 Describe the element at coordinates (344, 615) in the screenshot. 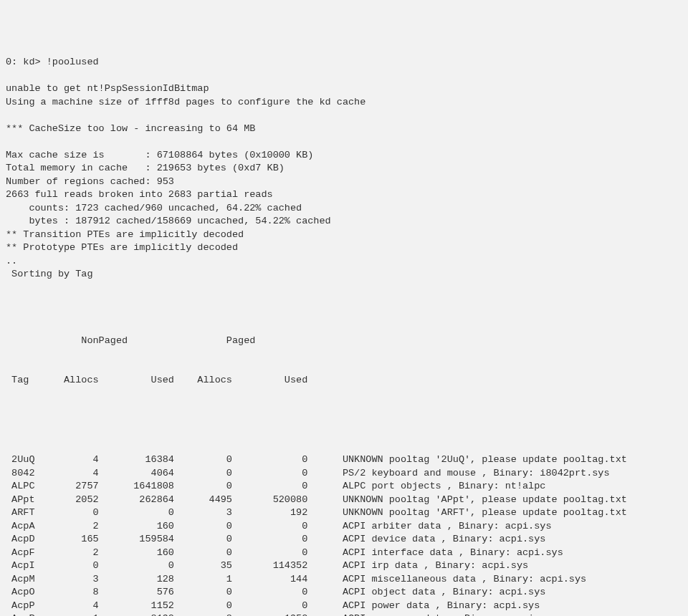

I see `table-row: AcpR 1 8192 8 1952 ACPI resource data , …` at that location.